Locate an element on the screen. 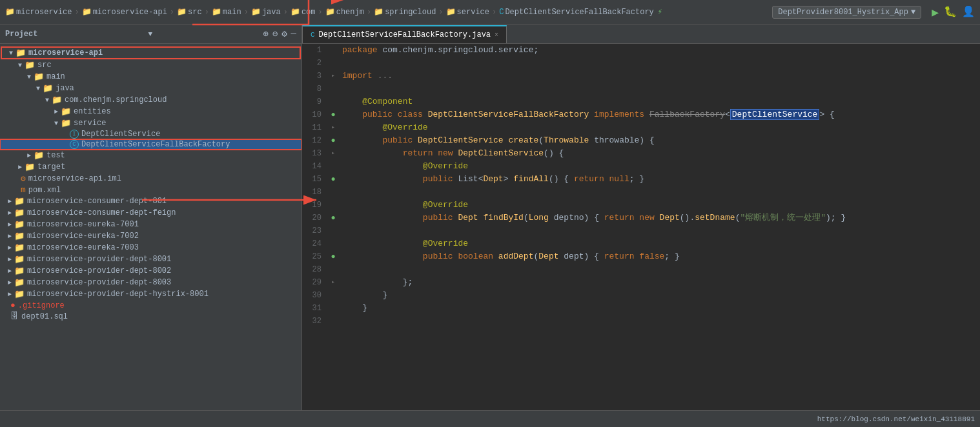 Image resolution: width=980 pixels, height=427 pixels. bc-com: com is located at coordinates (309, 12).